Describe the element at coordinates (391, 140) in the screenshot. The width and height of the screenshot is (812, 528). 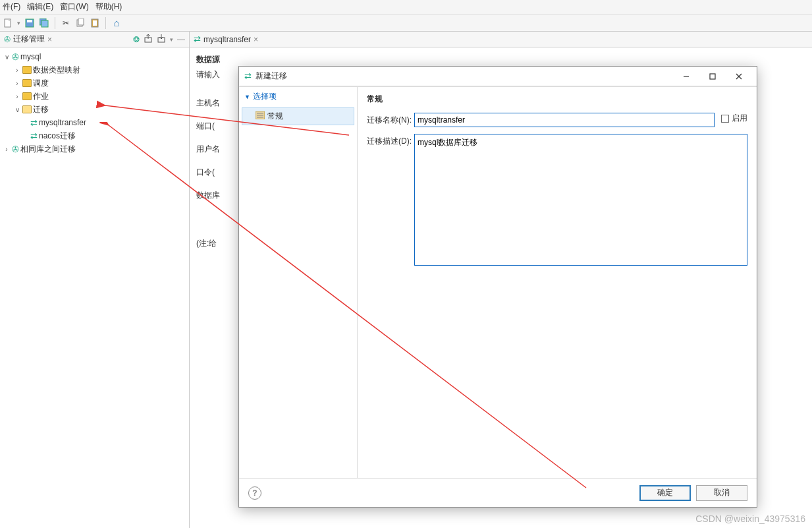
I see `desc-label: 迁移描述(D):` at that location.